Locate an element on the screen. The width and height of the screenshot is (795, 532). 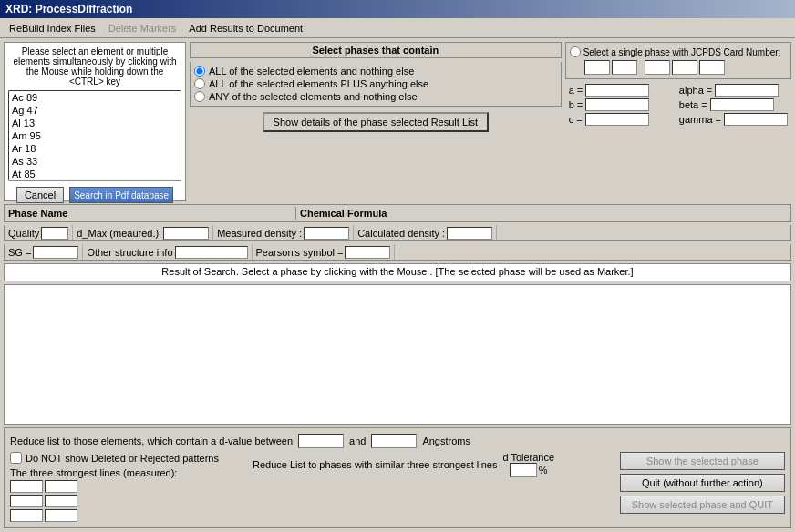
chemical-formula-label: Chemical Formula is located at coordinates (543, 213).